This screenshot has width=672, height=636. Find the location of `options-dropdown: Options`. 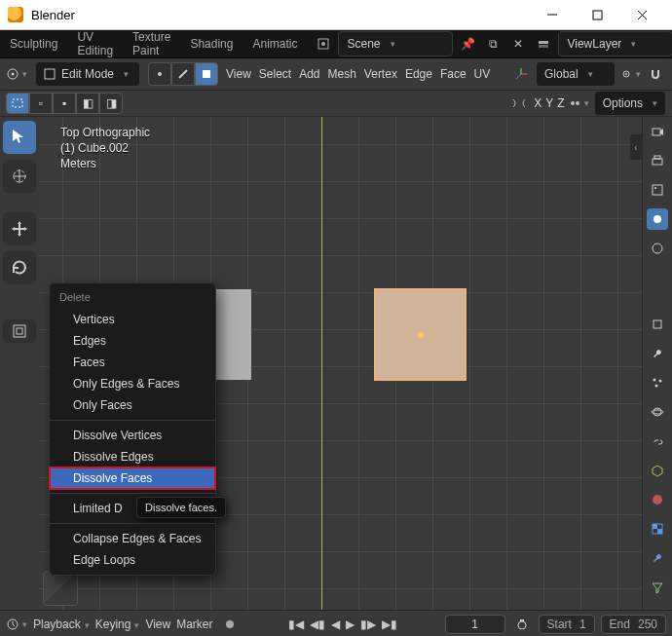

options-dropdown: Options is located at coordinates (630, 103).